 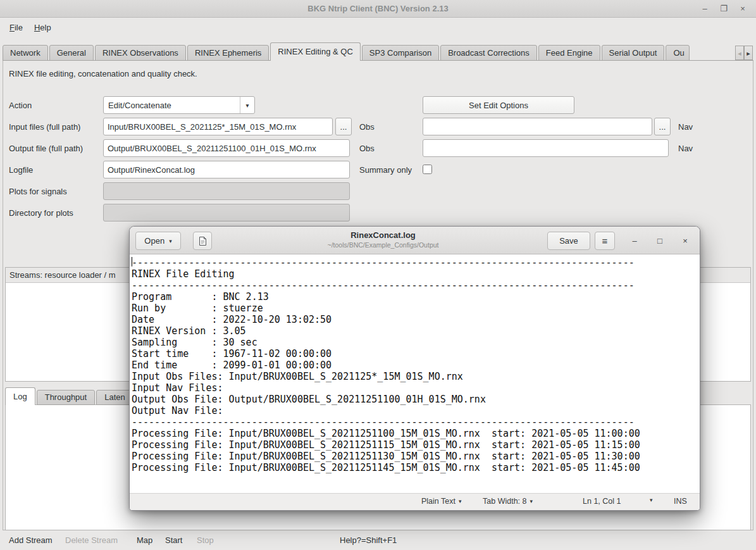 I want to click on tab-rinex-observations: RINEX Observations, so click(x=140, y=53).